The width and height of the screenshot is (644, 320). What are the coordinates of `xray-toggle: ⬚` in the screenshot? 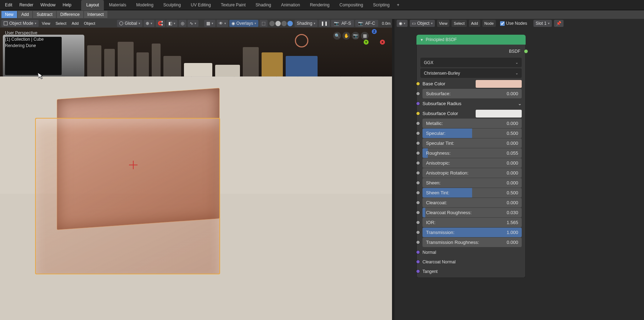 It's located at (264, 23).